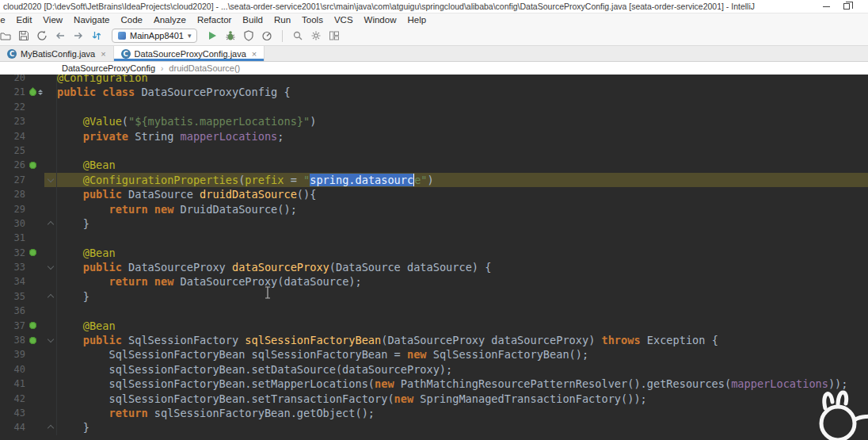  I want to click on menu-analyze: Analyze, so click(169, 20).